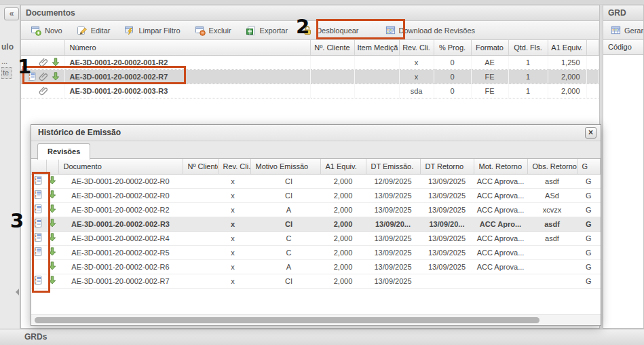 The width and height of the screenshot is (644, 345). What do you see at coordinates (130, 31) in the screenshot?
I see `clear-filter-icon` at bounding box center [130, 31].